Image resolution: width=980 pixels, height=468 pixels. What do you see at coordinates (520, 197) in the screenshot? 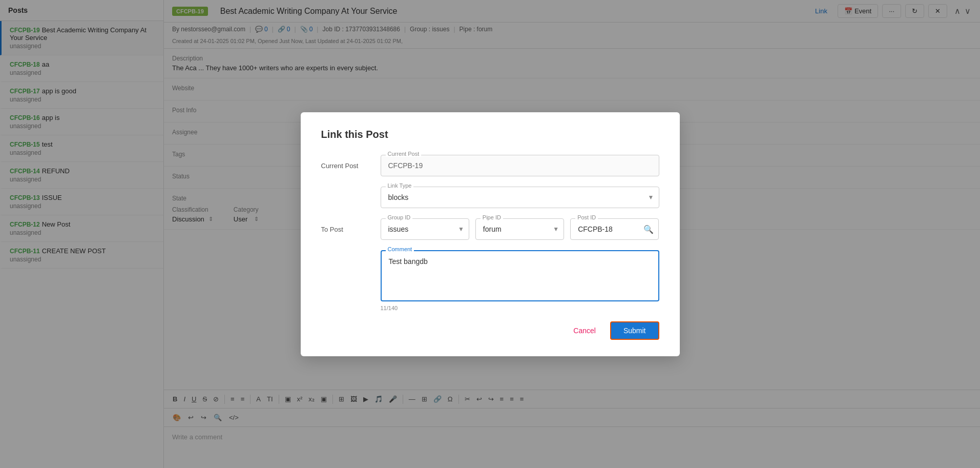
I see `link-type-select: blocks` at bounding box center [520, 197].